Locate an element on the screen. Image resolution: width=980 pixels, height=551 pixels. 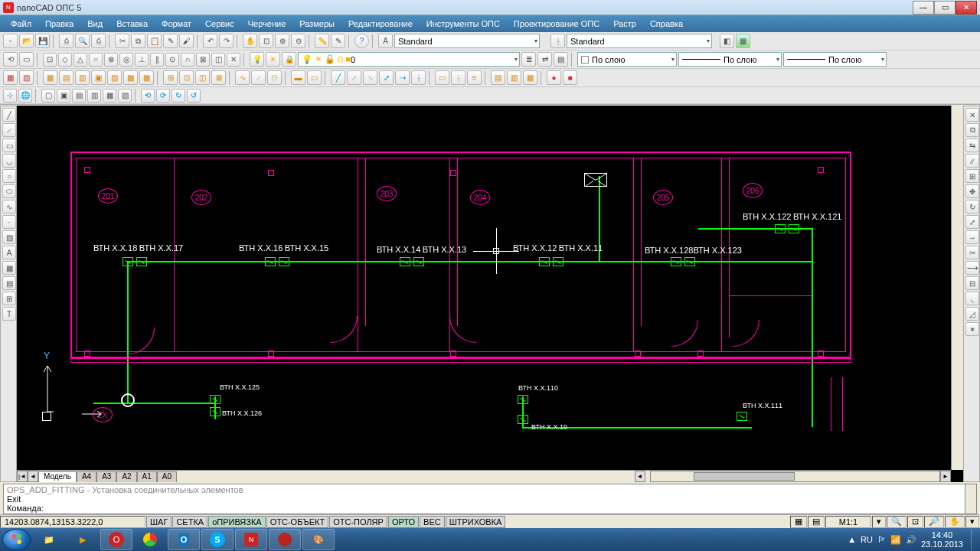
line5-icon: ⇢ is located at coordinates (403, 78).